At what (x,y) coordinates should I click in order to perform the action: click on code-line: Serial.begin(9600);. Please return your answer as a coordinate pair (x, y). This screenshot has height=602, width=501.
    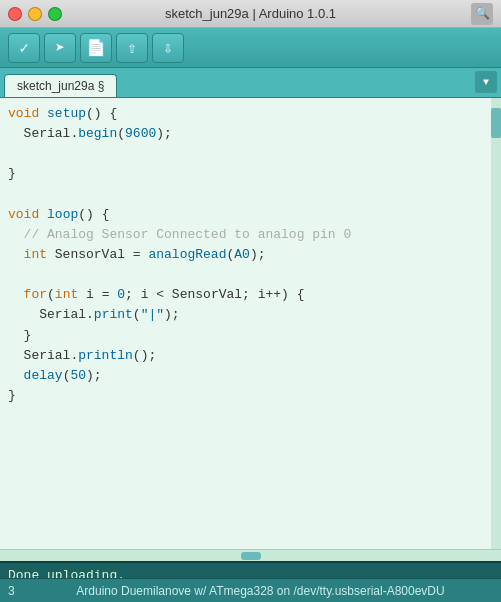
    Looking at the image, I should click on (250, 134).